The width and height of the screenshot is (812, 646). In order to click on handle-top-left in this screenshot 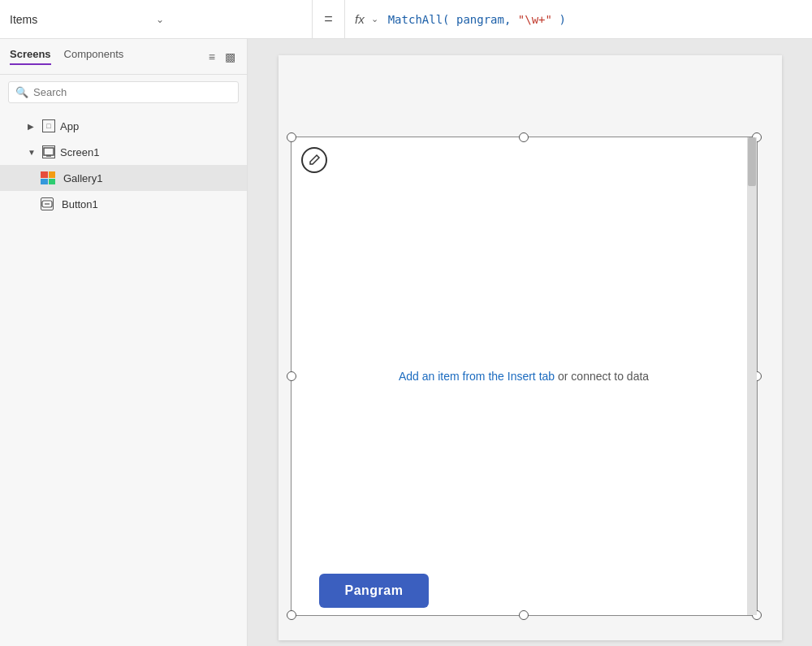, I will do `click(292, 137)`.